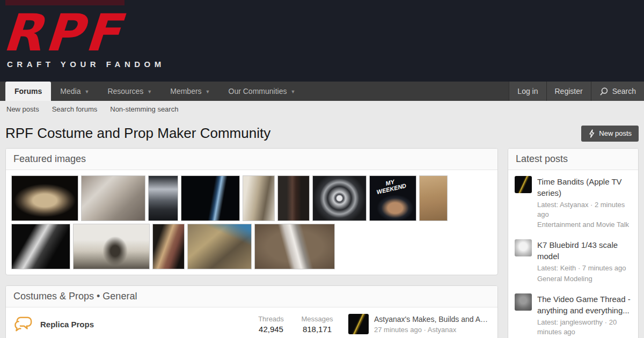  Describe the element at coordinates (432, 324) in the screenshot. I see `last-post-text: Astyanax's Makes, Builds and Acquisition…` at that location.